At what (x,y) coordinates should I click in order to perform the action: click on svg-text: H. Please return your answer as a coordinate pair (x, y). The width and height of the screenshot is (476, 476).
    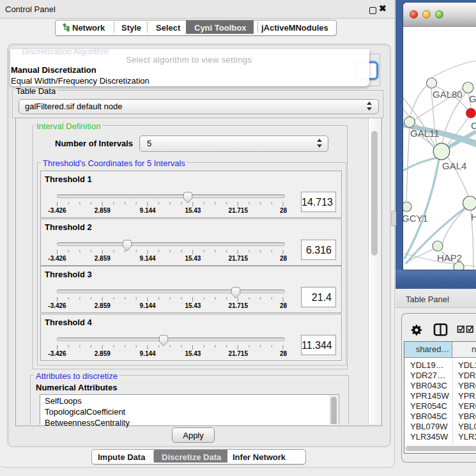
    Looking at the image, I should click on (473, 217).